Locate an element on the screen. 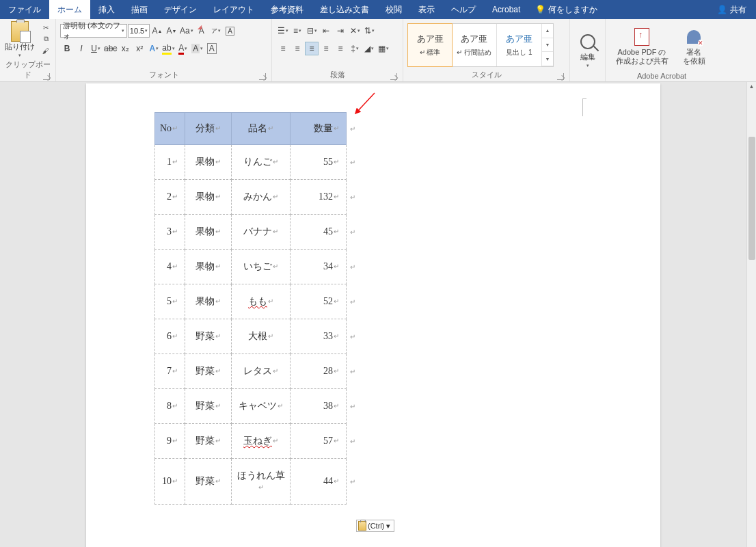 This screenshot has height=547, width=756. styles-scroll-up: ▲ is located at coordinates (548, 31).